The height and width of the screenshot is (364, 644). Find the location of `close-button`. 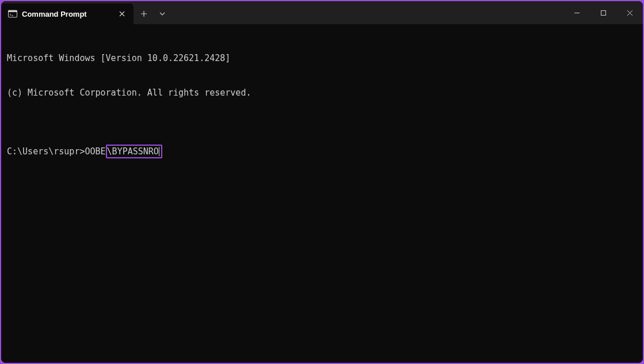

close-button is located at coordinates (630, 13).